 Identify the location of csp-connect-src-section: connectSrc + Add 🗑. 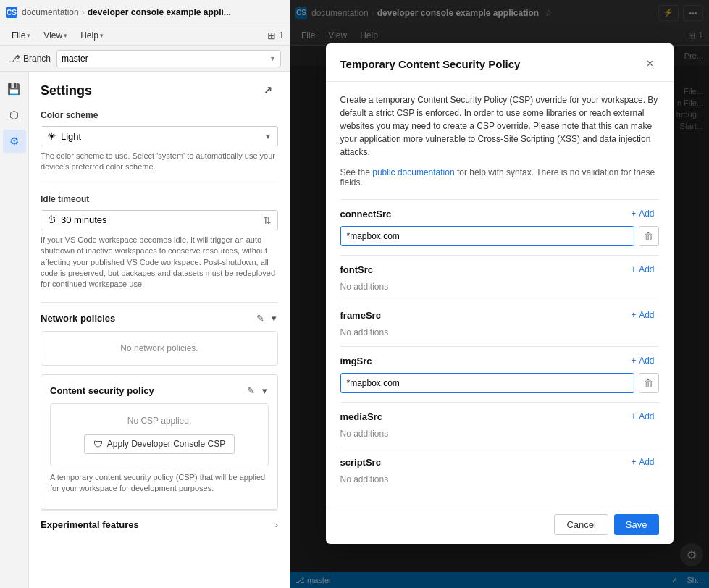
(500, 223).